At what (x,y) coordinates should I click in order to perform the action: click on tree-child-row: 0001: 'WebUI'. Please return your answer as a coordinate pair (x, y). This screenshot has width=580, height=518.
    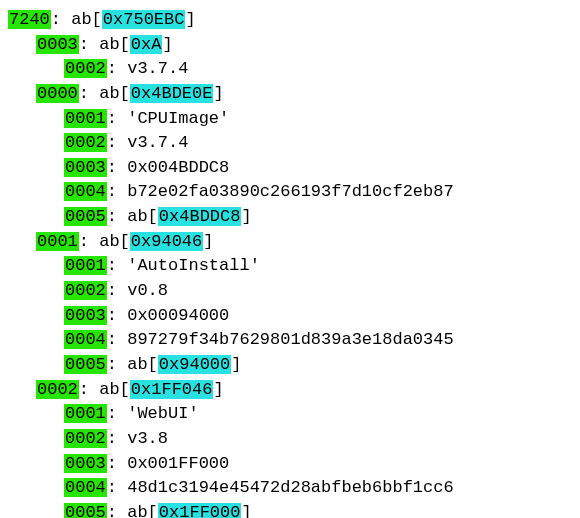
    Looking at the image, I should click on (290, 414).